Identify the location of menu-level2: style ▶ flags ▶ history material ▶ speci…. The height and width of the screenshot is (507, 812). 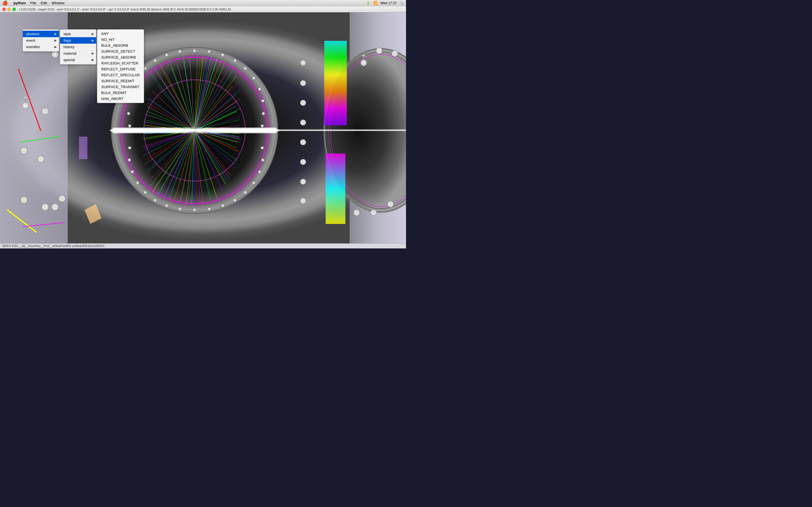
(78, 47).